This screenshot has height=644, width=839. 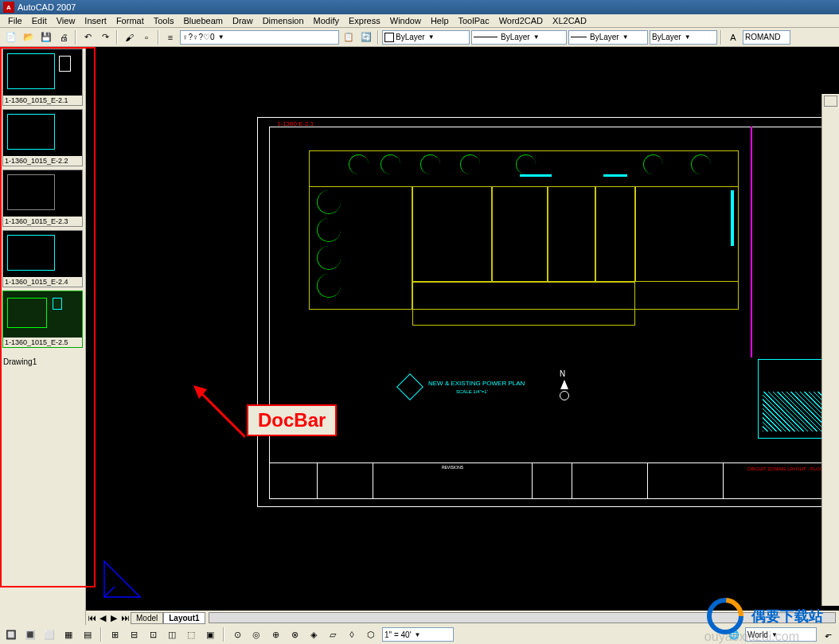 What do you see at coordinates (579, 37) in the screenshot?
I see `weight-preview-icon` at bounding box center [579, 37].